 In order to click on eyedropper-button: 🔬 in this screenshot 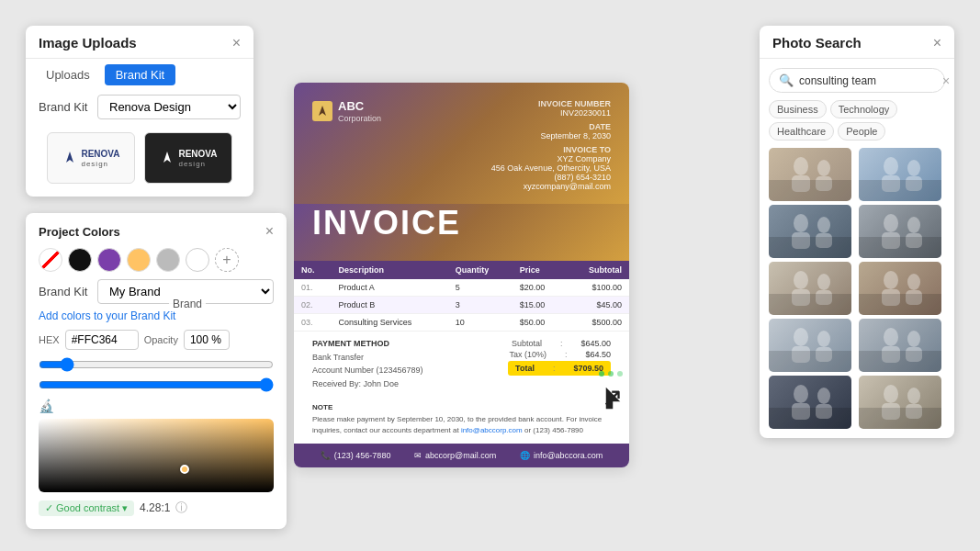, I will do `click(46, 406)`.